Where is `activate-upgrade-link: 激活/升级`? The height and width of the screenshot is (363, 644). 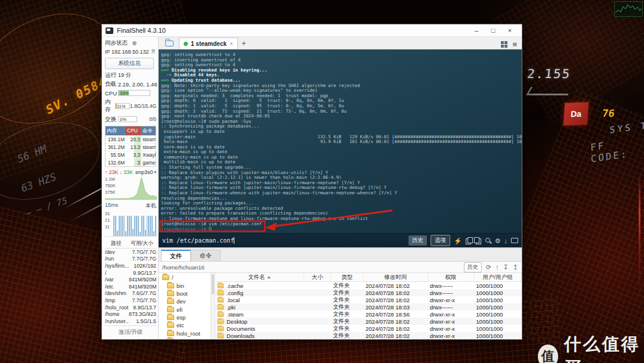 activate-upgrade-link: 激活/升级 is located at coordinates (131, 333).